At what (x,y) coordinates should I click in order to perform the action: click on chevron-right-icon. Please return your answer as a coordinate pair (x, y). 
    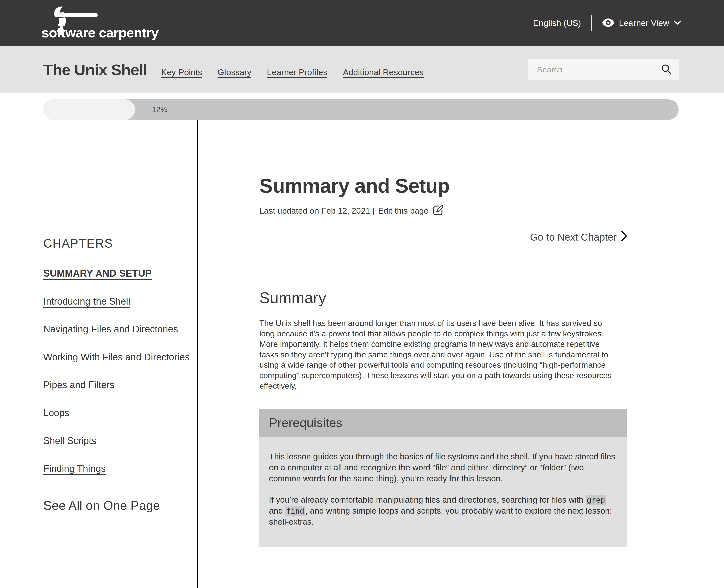
    Looking at the image, I should click on (624, 237).